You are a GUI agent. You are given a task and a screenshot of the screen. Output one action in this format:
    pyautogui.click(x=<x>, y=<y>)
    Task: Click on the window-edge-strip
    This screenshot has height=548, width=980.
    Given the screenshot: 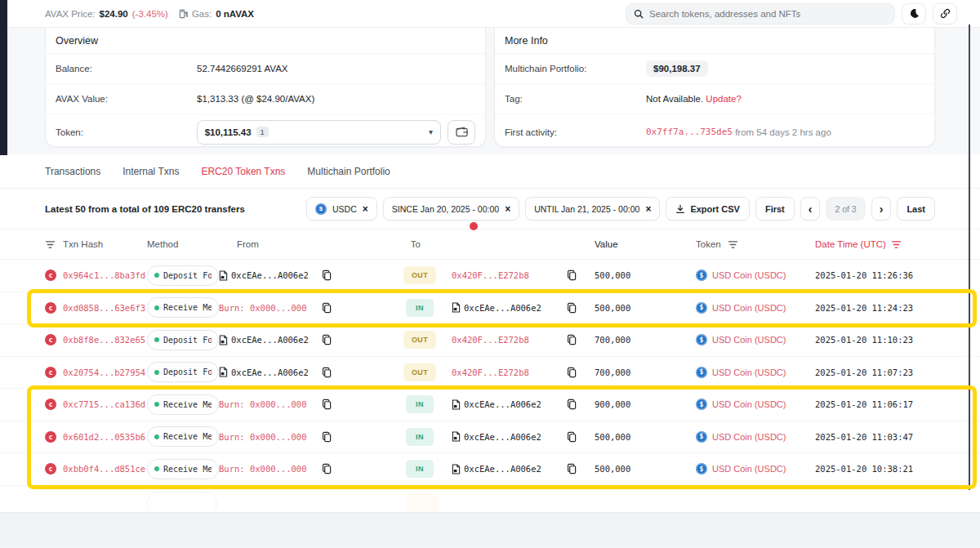 What is the action you would take?
    pyautogui.click(x=3, y=78)
    